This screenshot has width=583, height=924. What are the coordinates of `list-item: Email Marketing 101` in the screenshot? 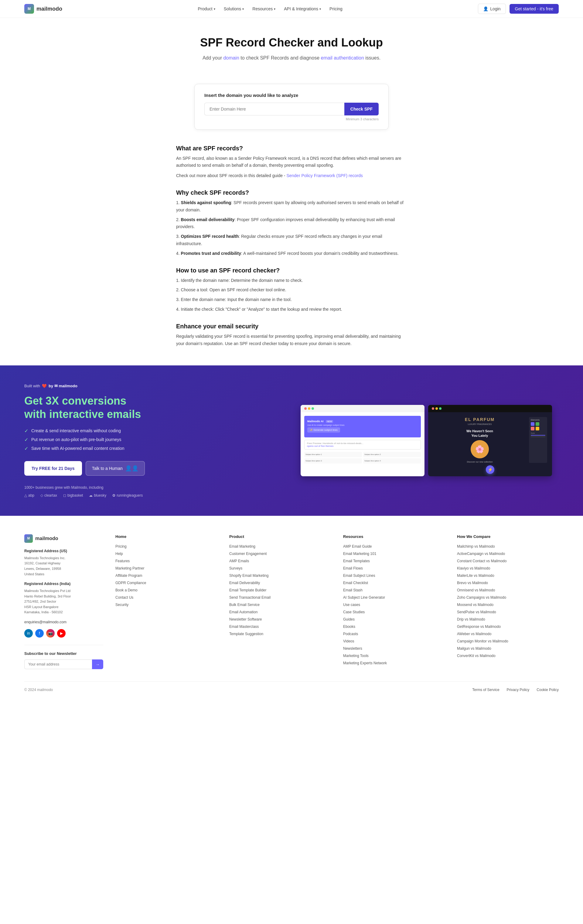 It's located at (394, 553).